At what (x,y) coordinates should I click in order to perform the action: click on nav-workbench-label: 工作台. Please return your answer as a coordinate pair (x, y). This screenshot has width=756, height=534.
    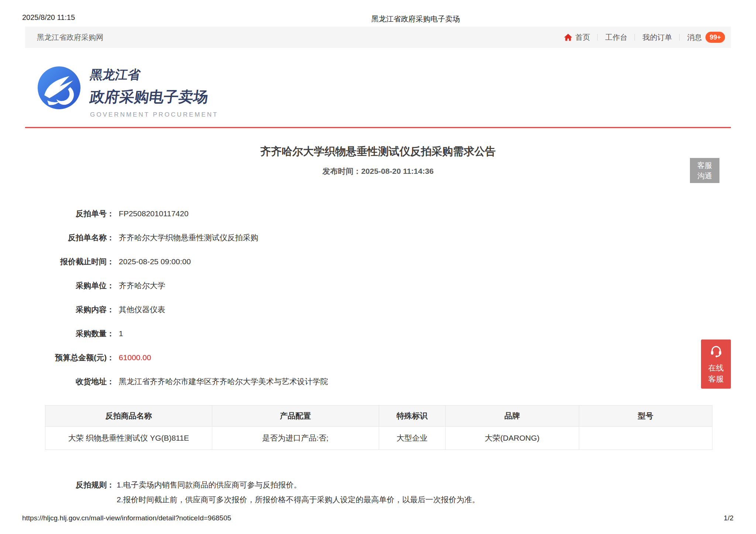
    Looking at the image, I should click on (616, 38).